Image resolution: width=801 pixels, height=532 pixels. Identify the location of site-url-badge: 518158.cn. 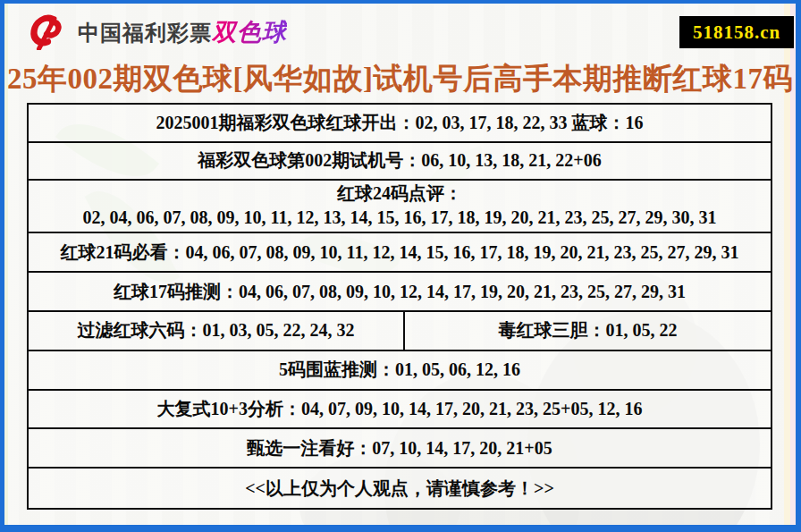
(737, 32).